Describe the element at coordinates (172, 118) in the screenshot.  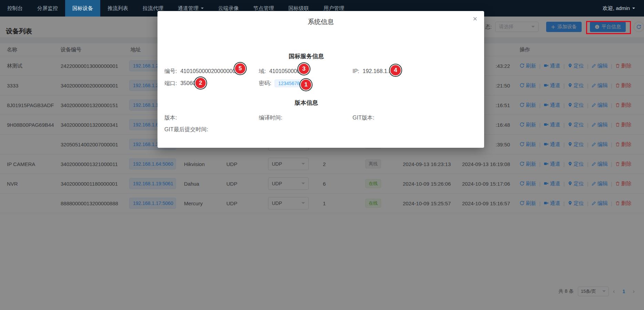
I see `field-version: 版本:` at that location.